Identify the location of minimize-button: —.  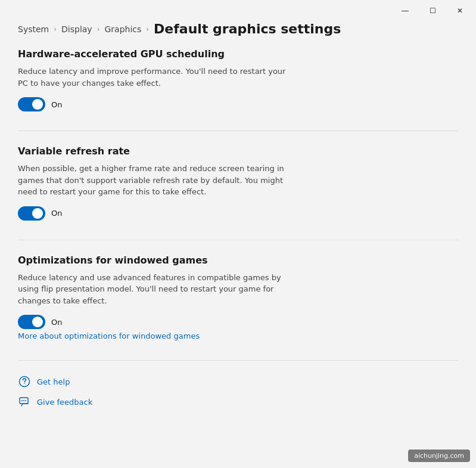
(405, 11).